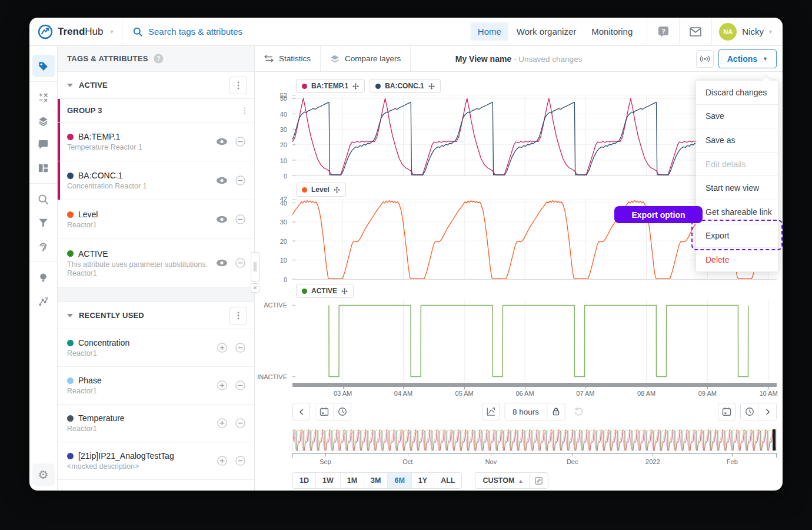 This screenshot has height=530, width=812. I want to click on rail-item-dashboard, so click(44, 168).